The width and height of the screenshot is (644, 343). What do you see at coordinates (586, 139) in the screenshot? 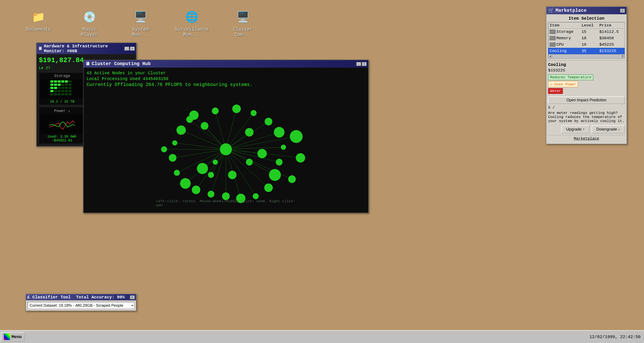
I see `marketplace-bottom: Marketplace` at bounding box center [586, 139].